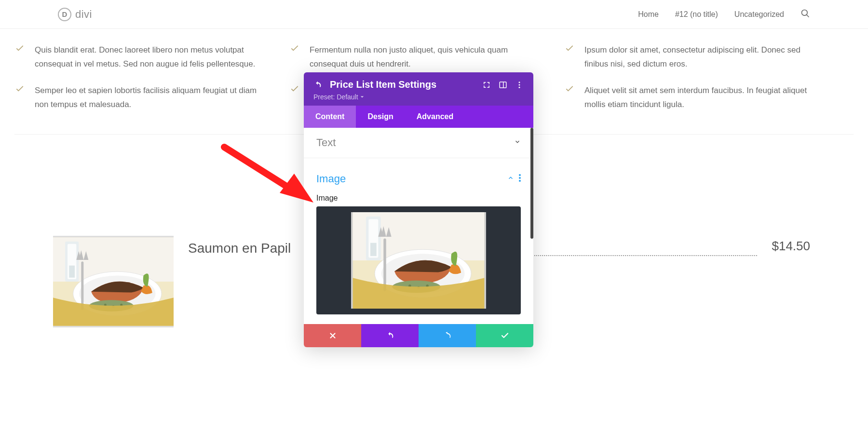  What do you see at coordinates (75, 14) in the screenshot?
I see `logo: D divi` at bounding box center [75, 14].